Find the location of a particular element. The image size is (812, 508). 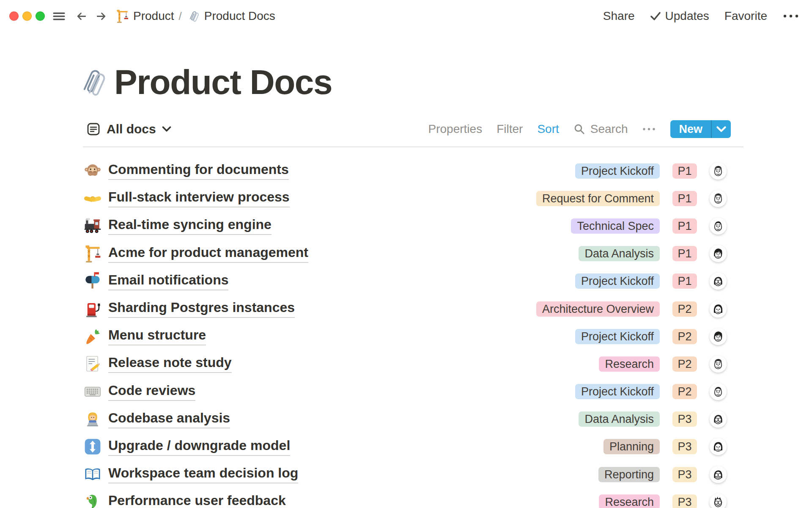

updates-button: Updates is located at coordinates (680, 16).